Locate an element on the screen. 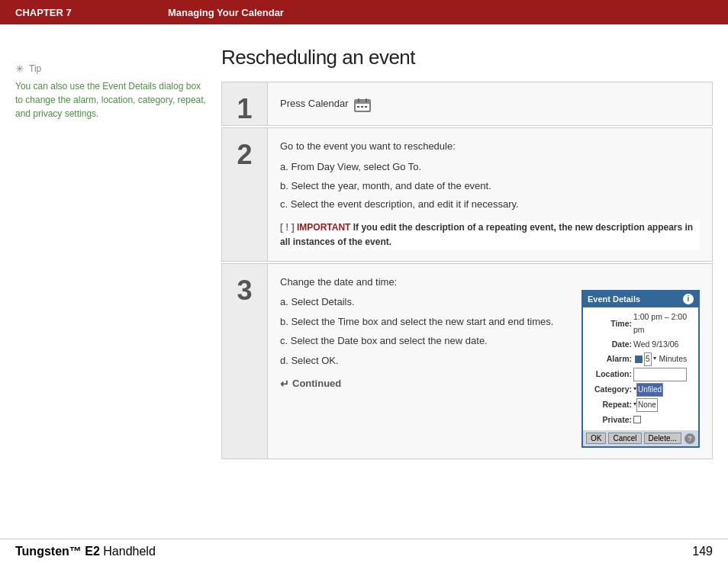  dialog-alarm-label: Alarm: is located at coordinates (610, 359).